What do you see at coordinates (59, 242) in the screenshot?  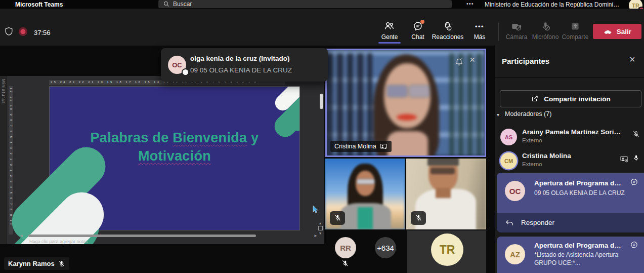 I see `notes-placeholder: Haga clic para agregar notas` at bounding box center [59, 242].